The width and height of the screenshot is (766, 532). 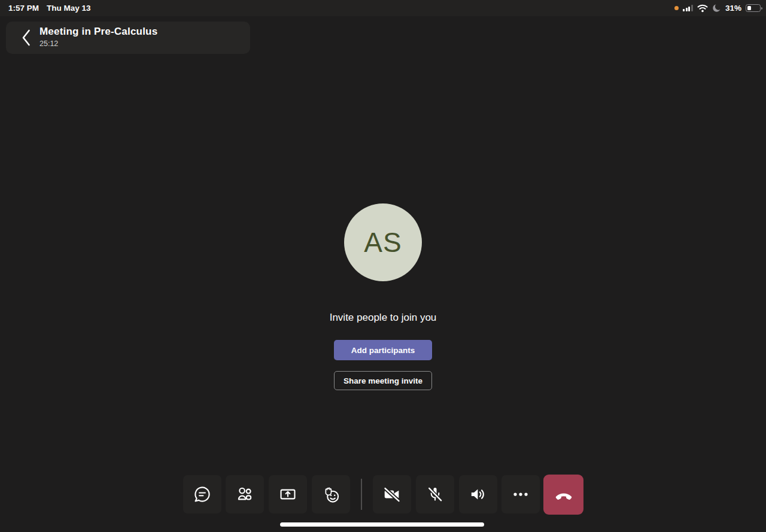 What do you see at coordinates (383, 318) in the screenshot?
I see `invite-prompt: Invite people to join you` at bounding box center [383, 318].